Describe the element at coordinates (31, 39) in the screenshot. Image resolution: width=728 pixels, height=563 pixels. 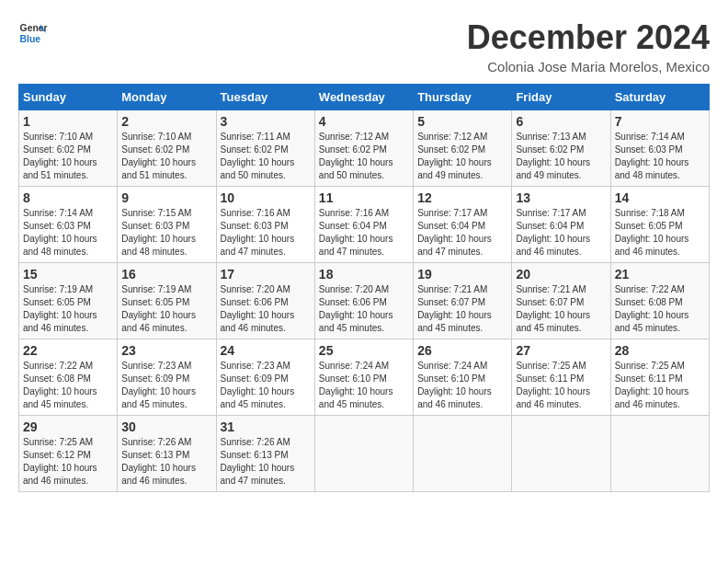
I see `svg-text: Blue` at that location.